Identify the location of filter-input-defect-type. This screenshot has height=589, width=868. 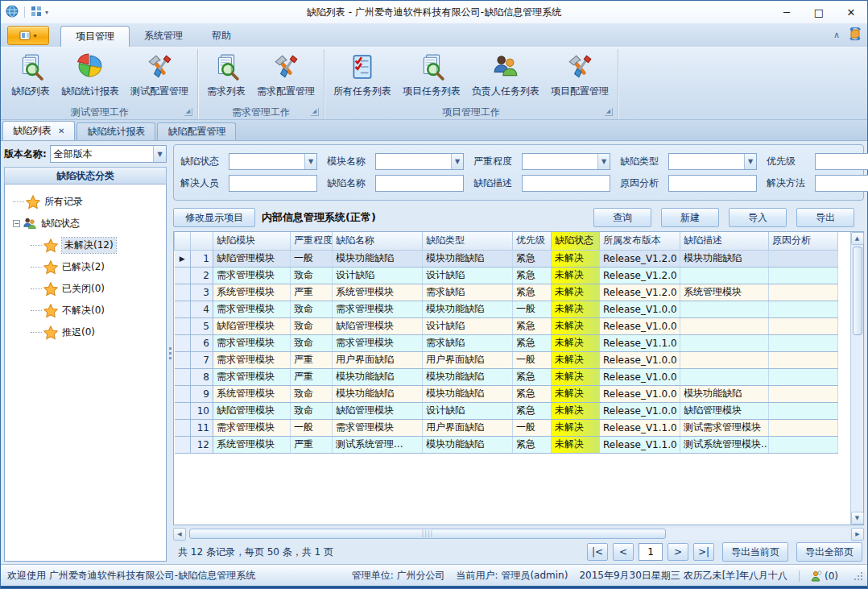
(707, 161).